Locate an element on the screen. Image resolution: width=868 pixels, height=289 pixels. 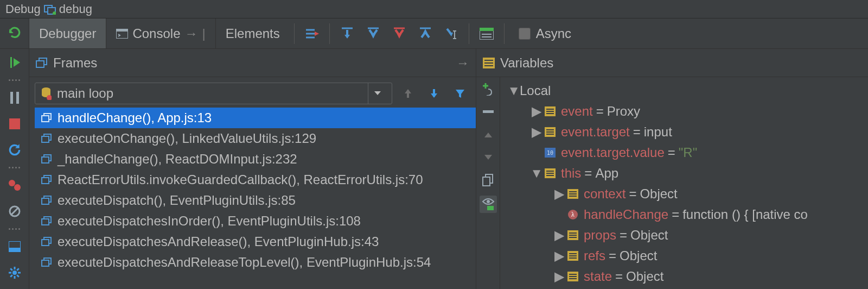
variable-row: ▶context = Object is located at coordinates (684, 194).